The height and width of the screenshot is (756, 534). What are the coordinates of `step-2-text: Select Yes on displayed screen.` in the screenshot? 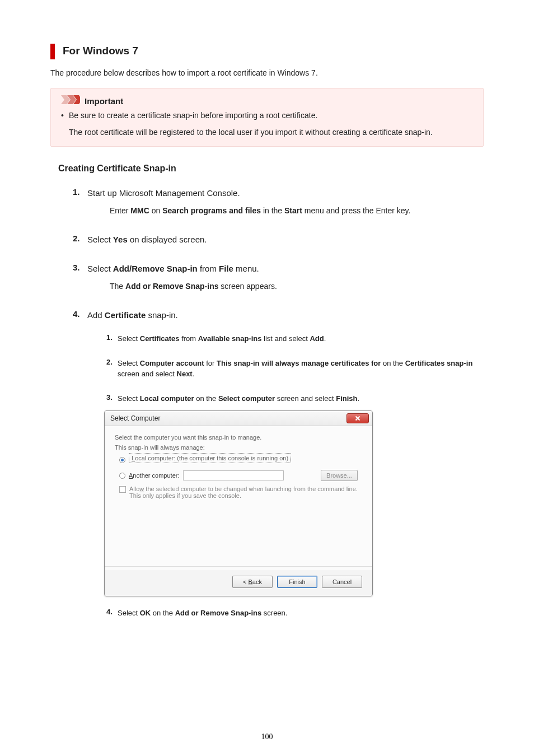 It's located at (147, 240).